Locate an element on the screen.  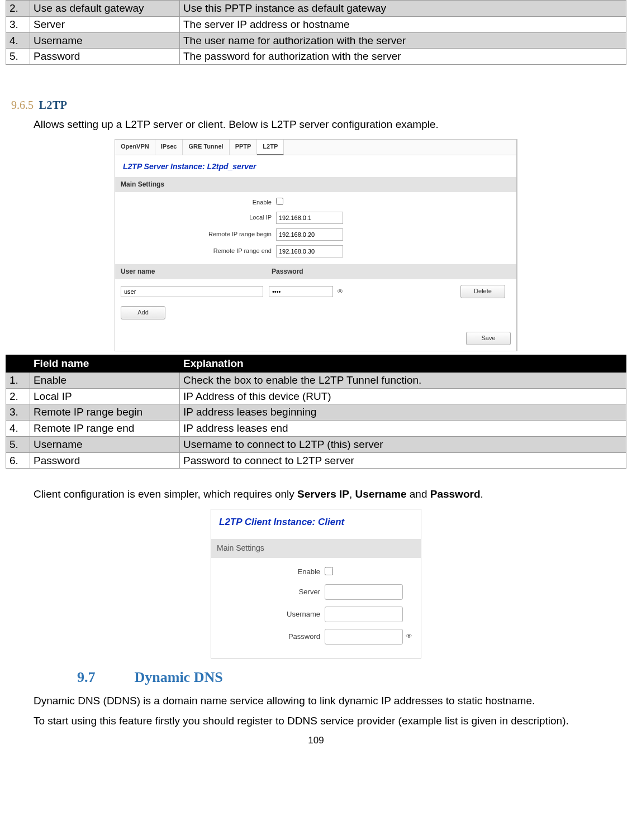
row-field: Enable is located at coordinates (105, 380).